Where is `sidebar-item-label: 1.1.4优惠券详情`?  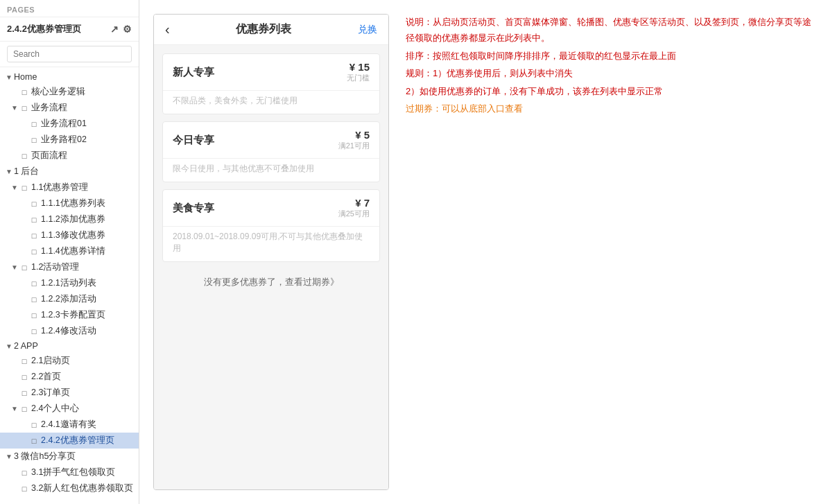
sidebar-item-label: 1.1.4优惠券详情 is located at coordinates (87, 251).